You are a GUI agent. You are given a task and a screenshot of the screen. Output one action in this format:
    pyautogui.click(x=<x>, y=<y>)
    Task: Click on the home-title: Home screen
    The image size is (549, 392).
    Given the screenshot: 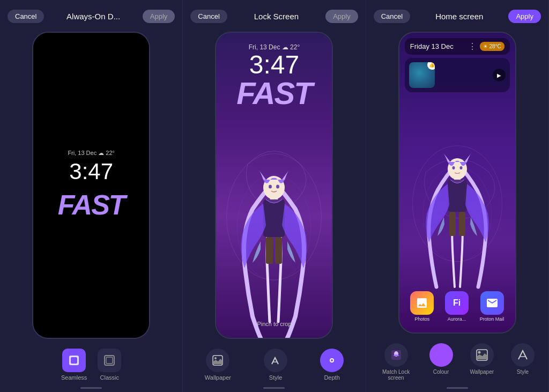 What is the action you would take?
    pyautogui.click(x=459, y=16)
    